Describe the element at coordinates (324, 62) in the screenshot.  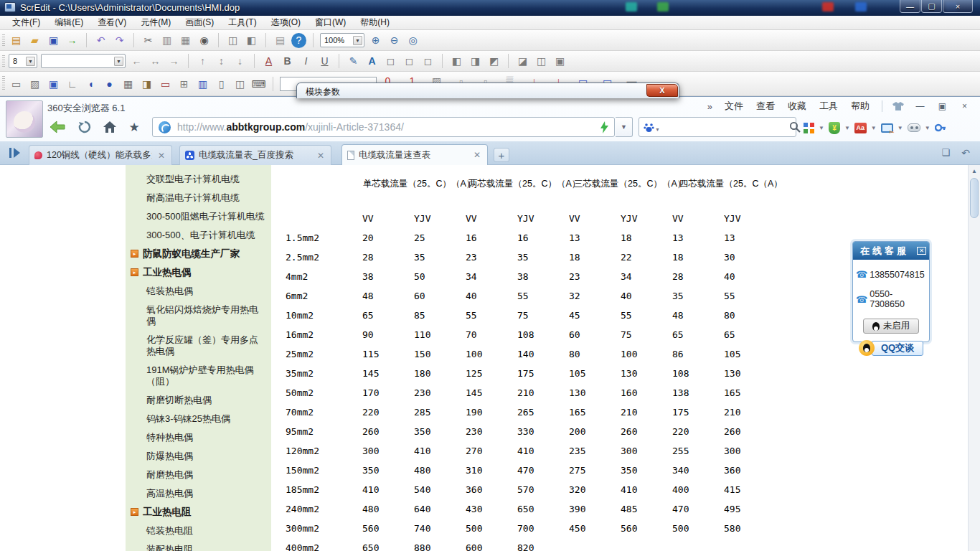
I see `underline-icon: U` at that location.